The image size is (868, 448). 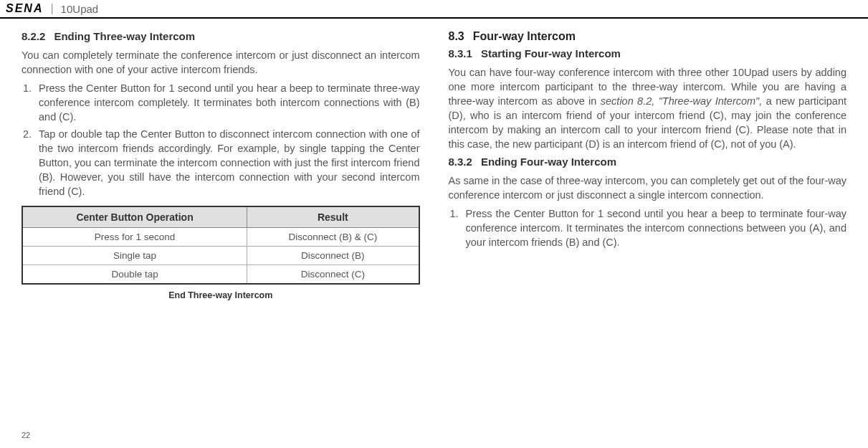 What do you see at coordinates (135, 217) in the screenshot?
I see `table-header-operation: Center Button Operation` at bounding box center [135, 217].